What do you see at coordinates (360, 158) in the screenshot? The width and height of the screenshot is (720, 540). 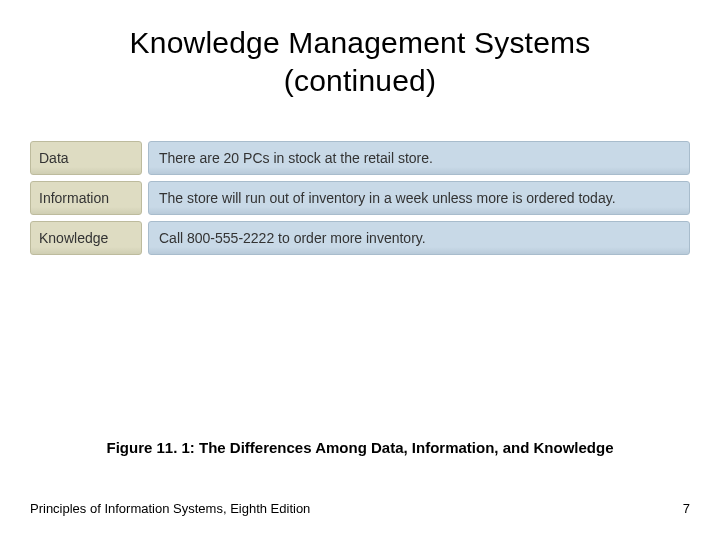 I see `table-row: Data There are 20 PCs in stock at the re…` at bounding box center [360, 158].